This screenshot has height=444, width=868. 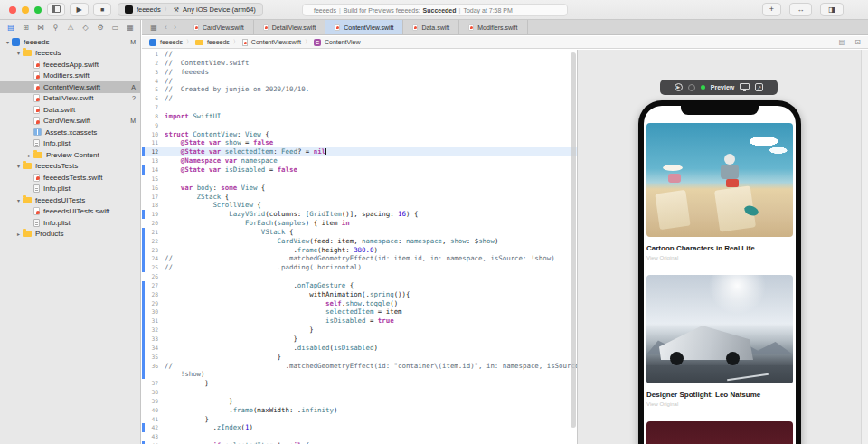 What do you see at coordinates (360, 304) in the screenshot?
I see `code-line: 29 self.show.toggle()` at bounding box center [360, 304].